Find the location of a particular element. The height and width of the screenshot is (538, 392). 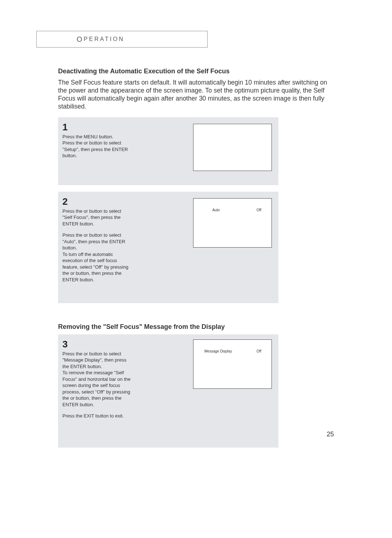

step-number-1: 1 is located at coordinates (97, 127).